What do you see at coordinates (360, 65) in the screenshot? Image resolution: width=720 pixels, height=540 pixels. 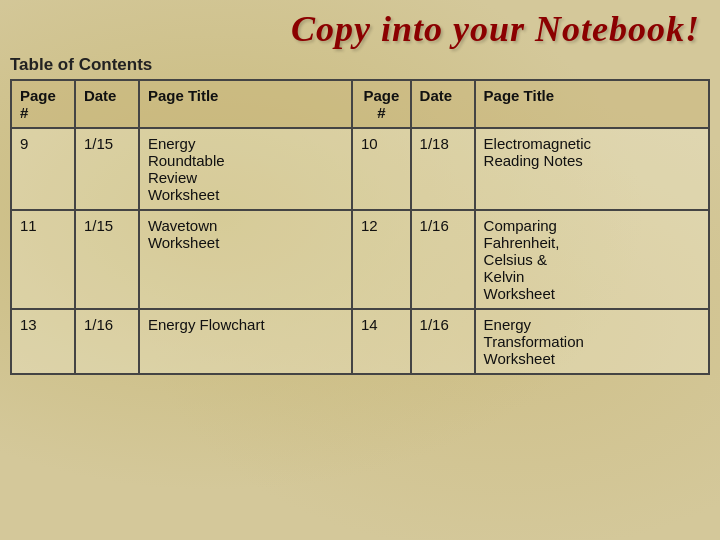 I see `toc-label: Table of Contents` at bounding box center [360, 65].